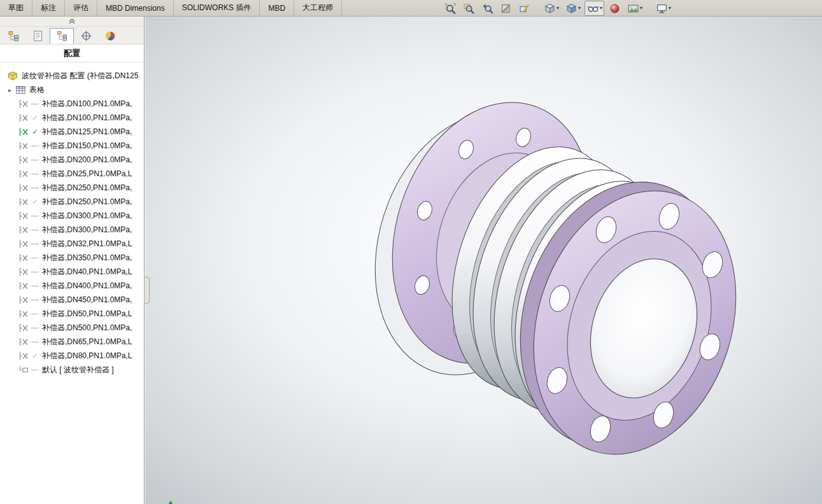  What do you see at coordinates (17, 8) in the screenshot?
I see `ribbon-tab: 草图` at bounding box center [17, 8].